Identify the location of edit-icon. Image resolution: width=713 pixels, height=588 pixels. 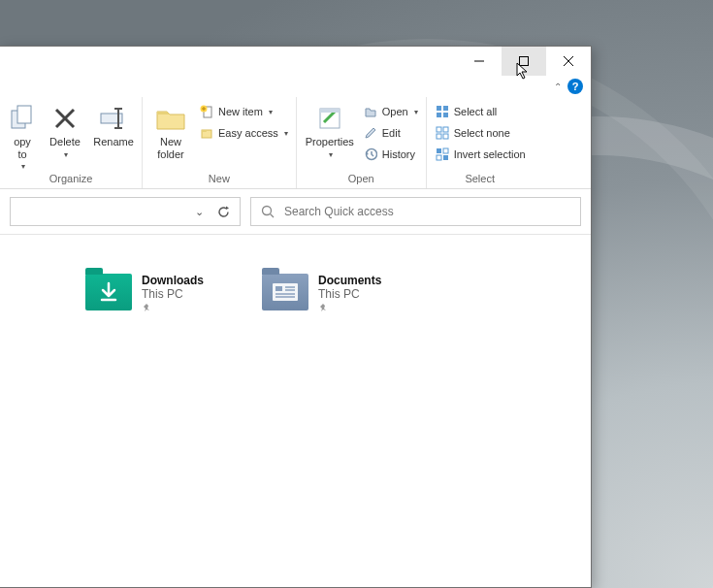
(371, 133).